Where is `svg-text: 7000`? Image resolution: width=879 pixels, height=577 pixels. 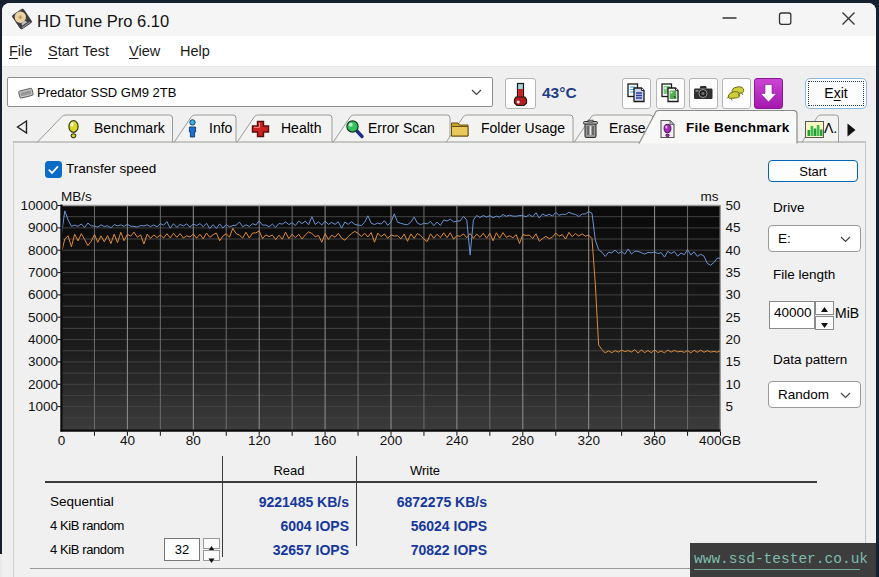
svg-text: 7000 is located at coordinates (43, 272).